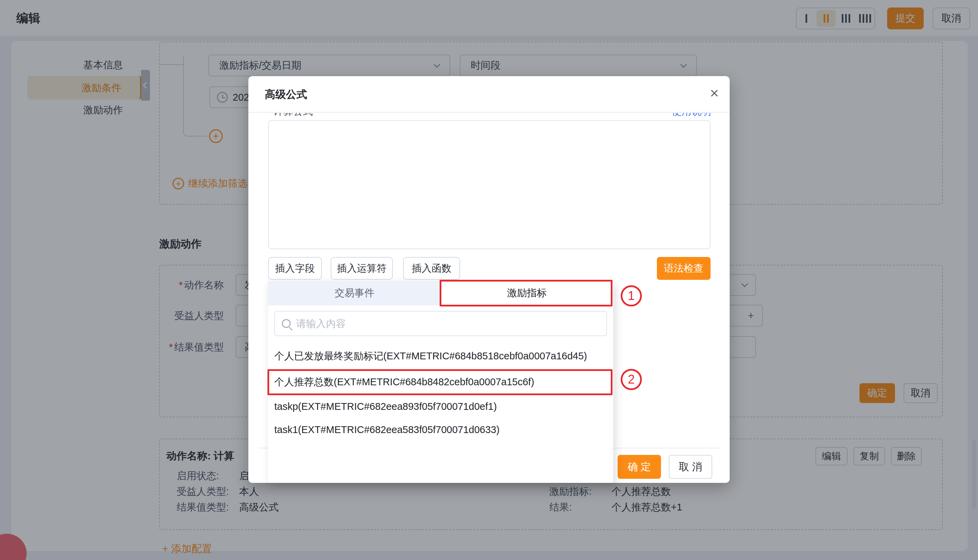 The height and width of the screenshot is (560, 978). Describe the element at coordinates (526, 293) in the screenshot. I see `annotation-box-step1` at that location.